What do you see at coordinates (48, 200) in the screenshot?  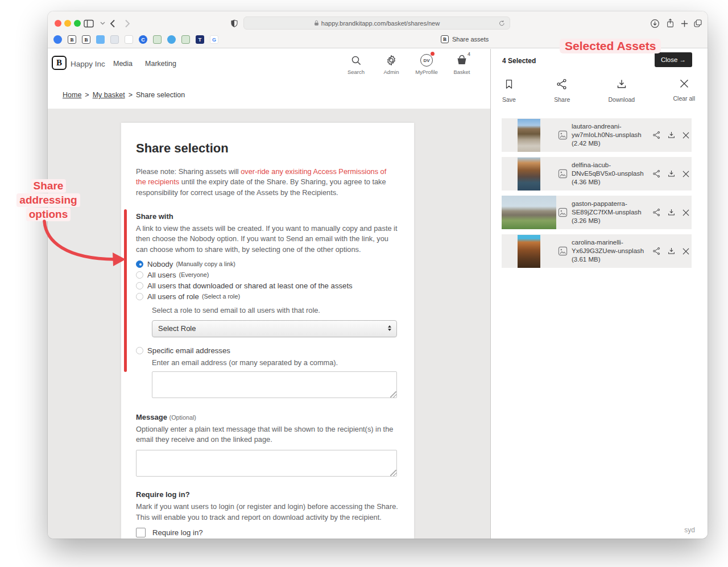 I see `annotation-share-addressing: Share addressing options` at bounding box center [48, 200].